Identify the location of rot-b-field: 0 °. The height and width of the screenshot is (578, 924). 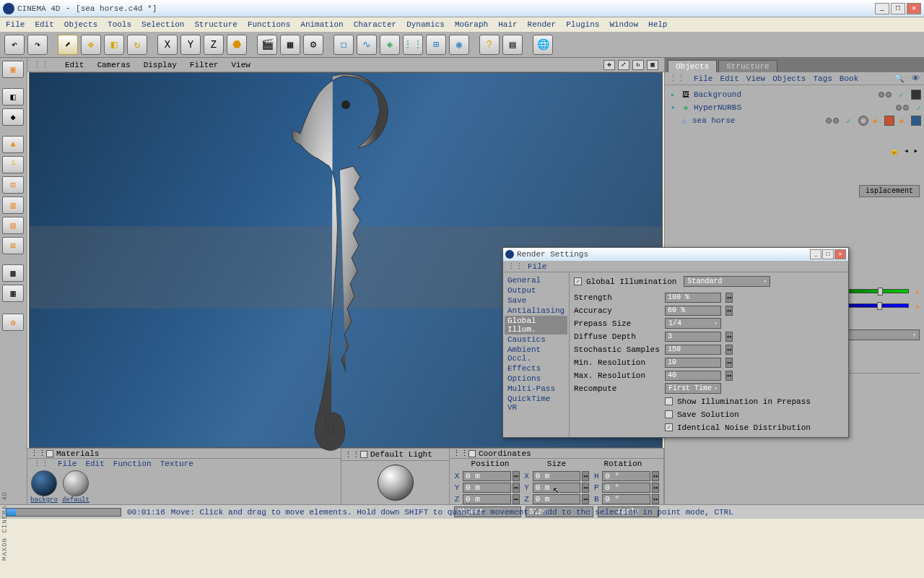
(627, 499).